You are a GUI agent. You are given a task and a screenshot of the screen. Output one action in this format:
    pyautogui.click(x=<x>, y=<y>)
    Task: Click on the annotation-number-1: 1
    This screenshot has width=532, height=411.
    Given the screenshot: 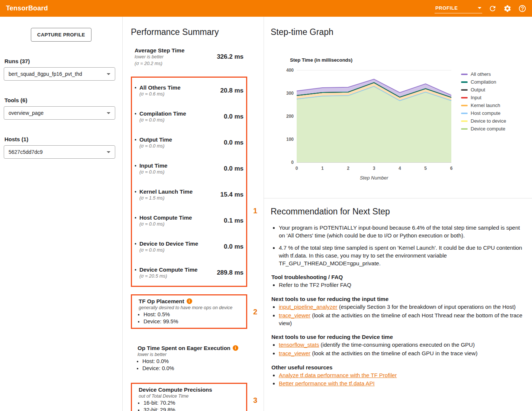 What is the action you would take?
    pyautogui.click(x=255, y=211)
    